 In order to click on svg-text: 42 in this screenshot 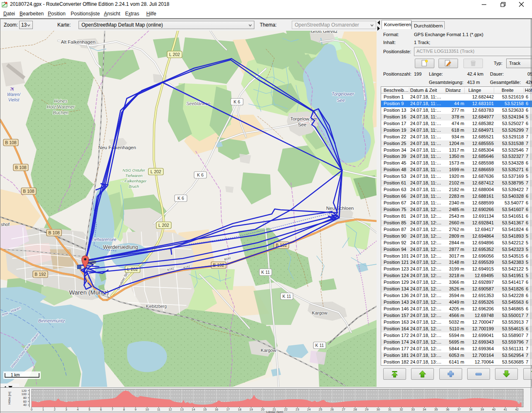, I will do `click(517, 410)`.